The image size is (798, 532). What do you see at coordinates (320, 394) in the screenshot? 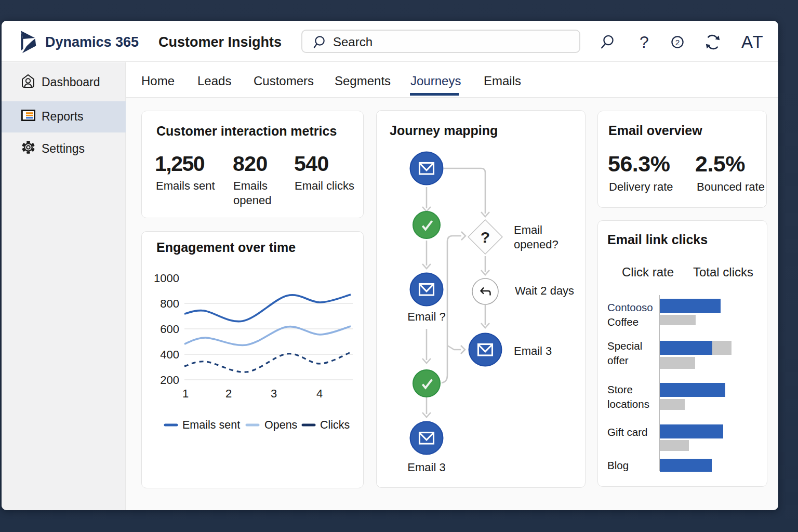
I see `svg-text: 4` at bounding box center [320, 394].